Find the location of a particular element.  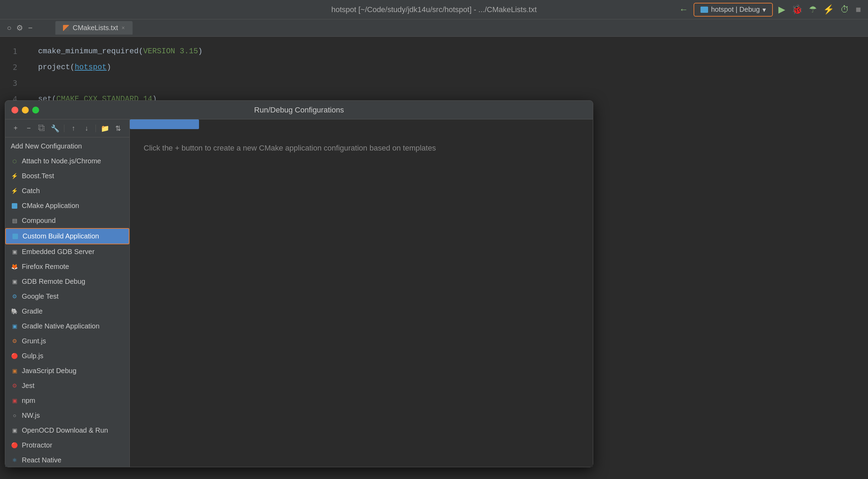

profile-icon: ⏱ is located at coordinates (845, 10).